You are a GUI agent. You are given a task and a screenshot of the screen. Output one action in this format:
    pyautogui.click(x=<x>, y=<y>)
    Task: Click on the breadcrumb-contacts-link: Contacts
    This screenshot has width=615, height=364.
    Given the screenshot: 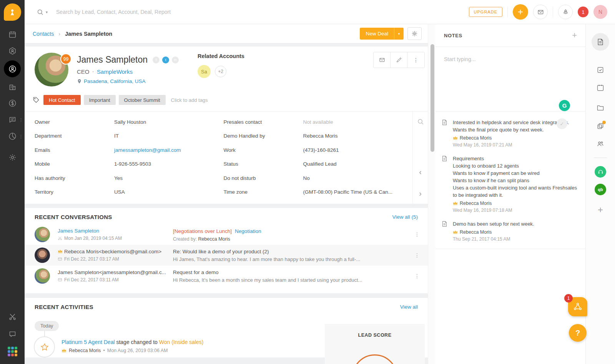 What is the action you would take?
    pyautogui.click(x=43, y=34)
    